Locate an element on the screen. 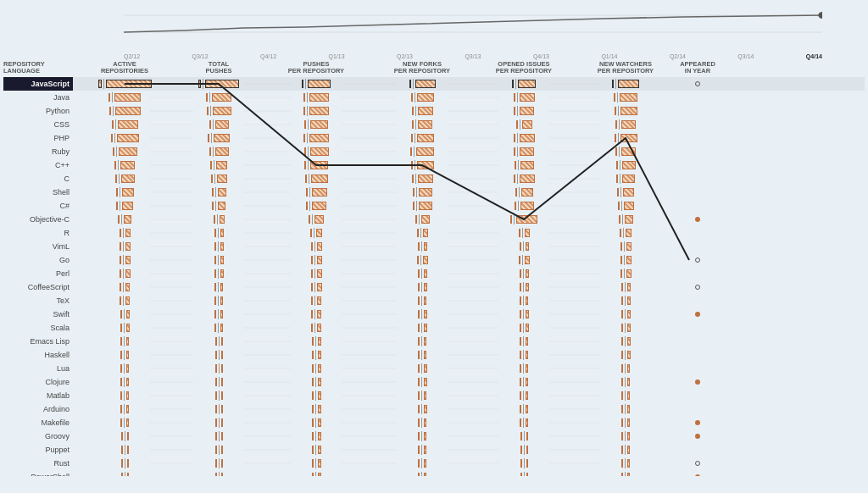  appeared-cell-python is located at coordinates (698, 111).